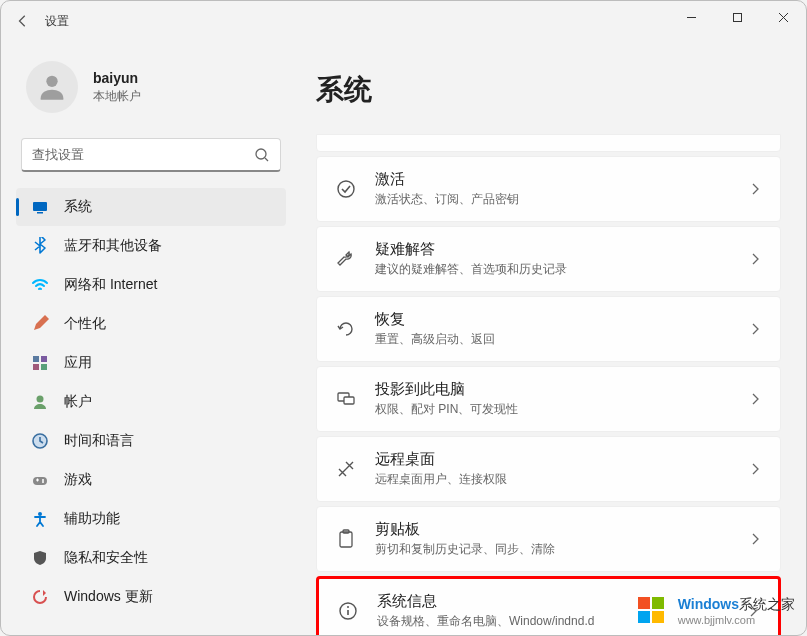  Describe the element at coordinates (40, 246) in the screenshot. I see `bluetooth-icon` at that location.